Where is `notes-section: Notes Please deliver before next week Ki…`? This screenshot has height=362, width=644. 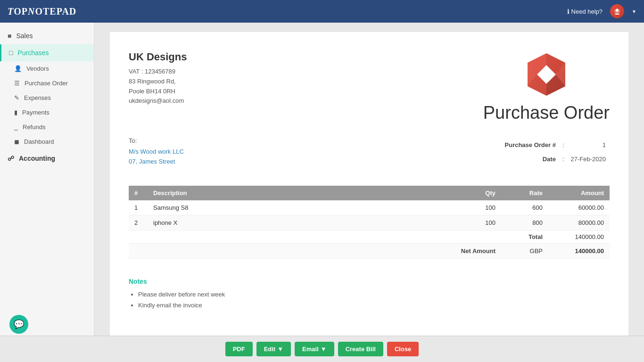
notes-section: Notes Please deliver before next week Ki… is located at coordinates (369, 294).